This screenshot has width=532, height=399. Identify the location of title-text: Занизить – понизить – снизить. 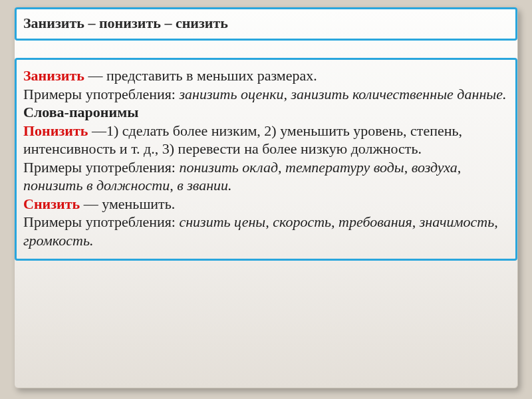
(126, 23).